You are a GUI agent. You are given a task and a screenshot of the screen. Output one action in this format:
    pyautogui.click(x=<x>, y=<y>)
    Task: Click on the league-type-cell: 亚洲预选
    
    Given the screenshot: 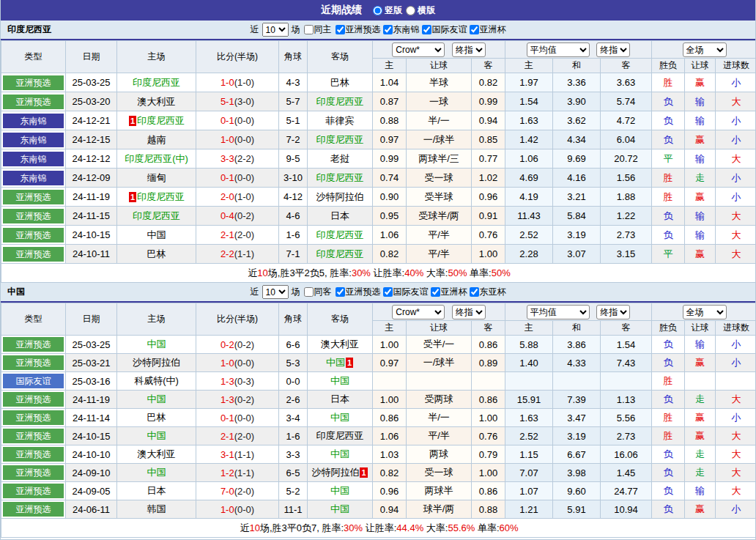 What is the action you would take?
    pyautogui.click(x=34, y=344)
    